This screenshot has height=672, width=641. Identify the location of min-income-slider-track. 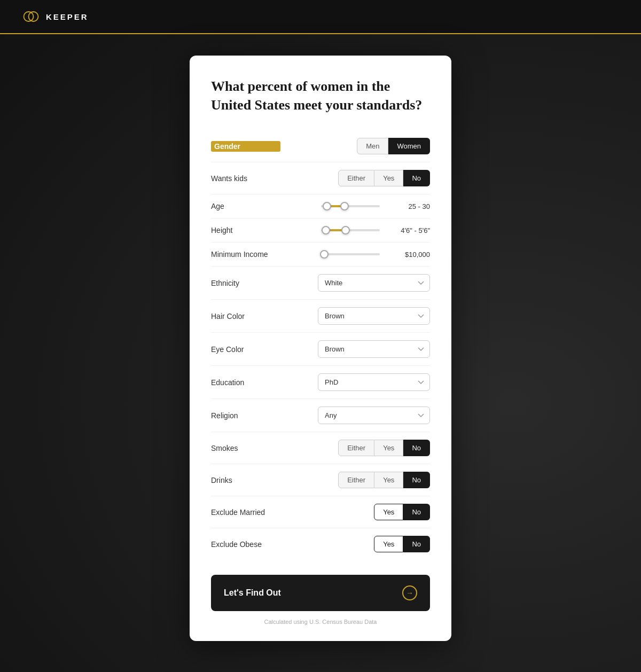
(350, 254).